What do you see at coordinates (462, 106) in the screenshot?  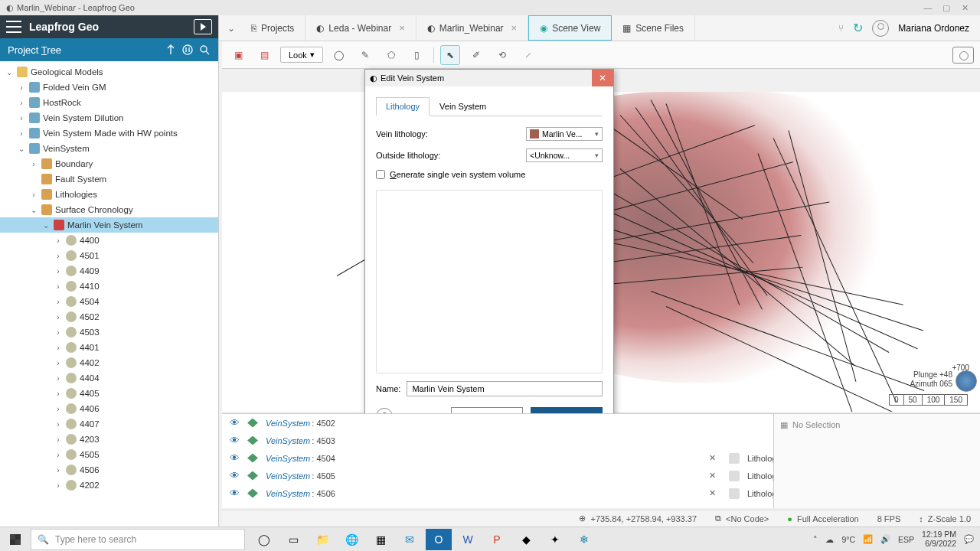 I see `vein-system-tab: Vein System` at bounding box center [462, 106].